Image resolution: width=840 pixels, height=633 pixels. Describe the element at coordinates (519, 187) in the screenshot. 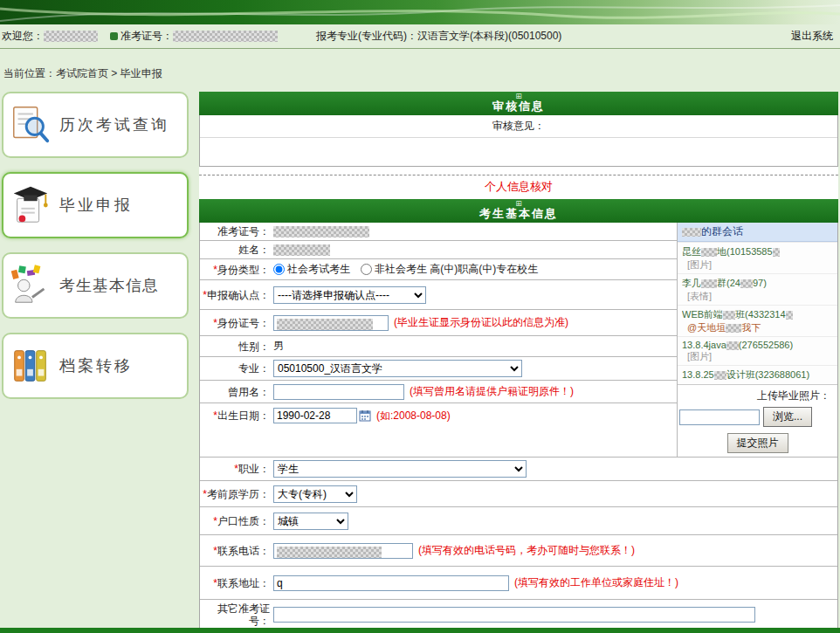

I see `personal-info-check-title: 个人信息核对` at that location.